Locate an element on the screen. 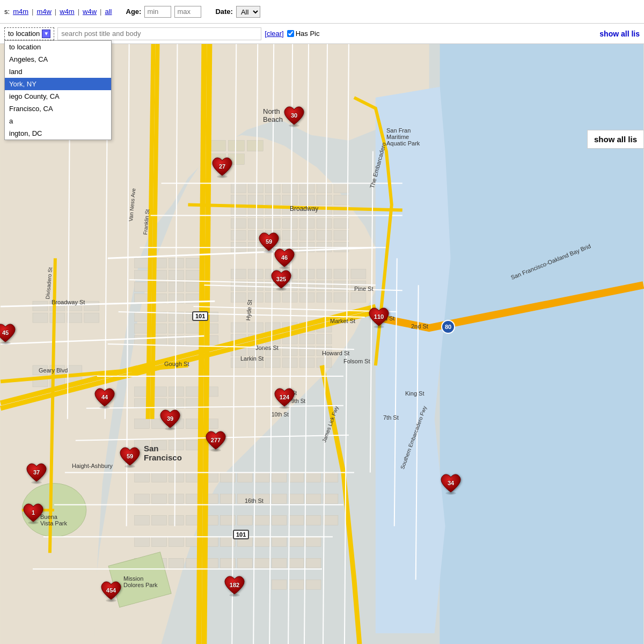  dropdown-item: a is located at coordinates (58, 121).